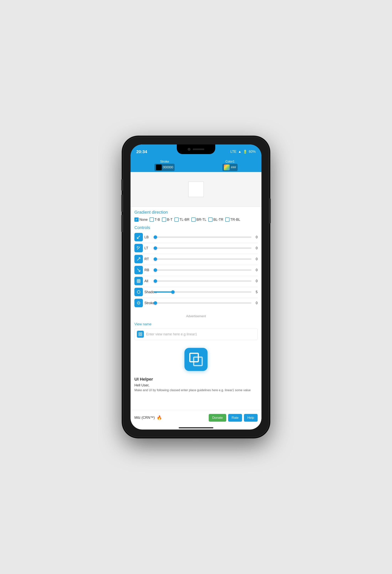  I want to click on gradient-label-trbl: TR-BL, so click(235, 220).